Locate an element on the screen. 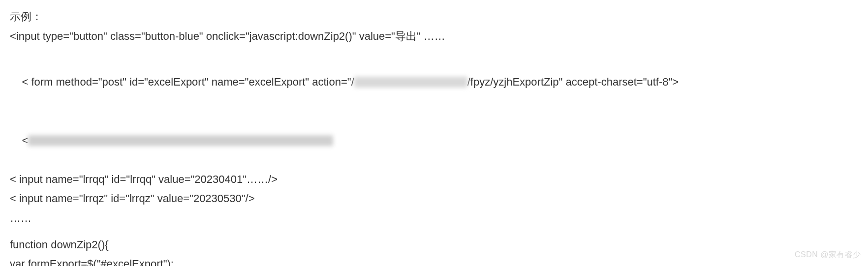 Image resolution: width=868 pixels, height=266 pixels. code-text: /fpyz/yzjhExportZip" accept-charset="utf… is located at coordinates (573, 82).